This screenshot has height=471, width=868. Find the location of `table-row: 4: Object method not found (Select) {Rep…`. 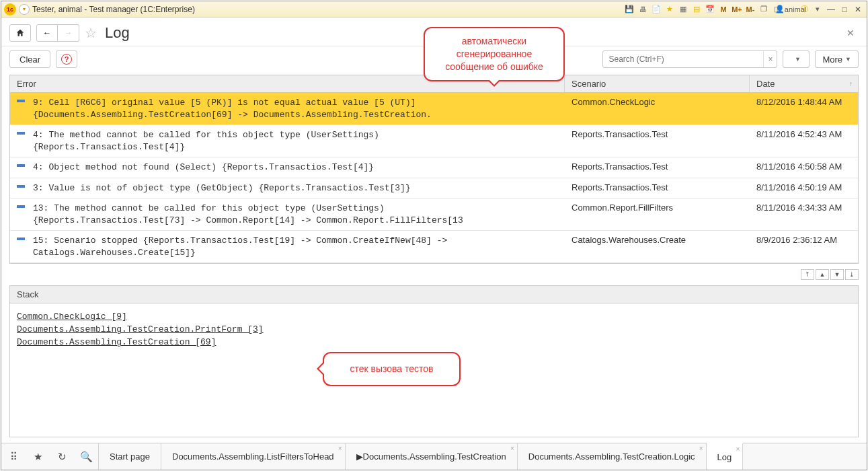

table-row: 4: Object method not found (Select) {Rep… is located at coordinates (434, 168).